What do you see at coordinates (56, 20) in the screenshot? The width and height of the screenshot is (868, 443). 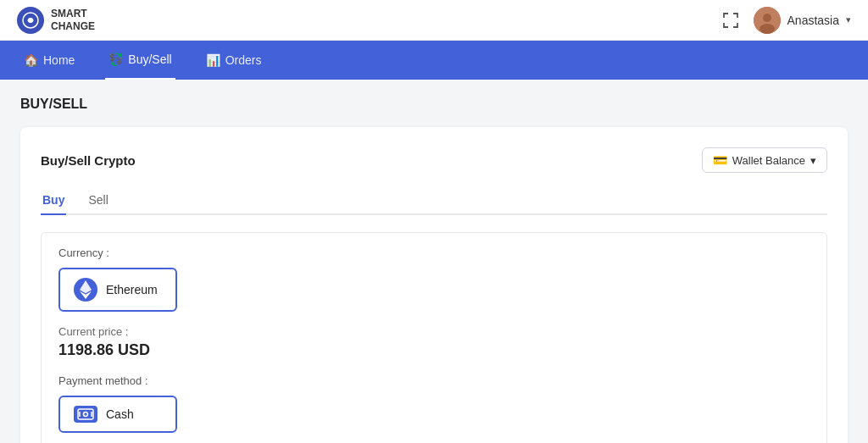 I see `logo-area: SMART CHANGE` at bounding box center [56, 20].